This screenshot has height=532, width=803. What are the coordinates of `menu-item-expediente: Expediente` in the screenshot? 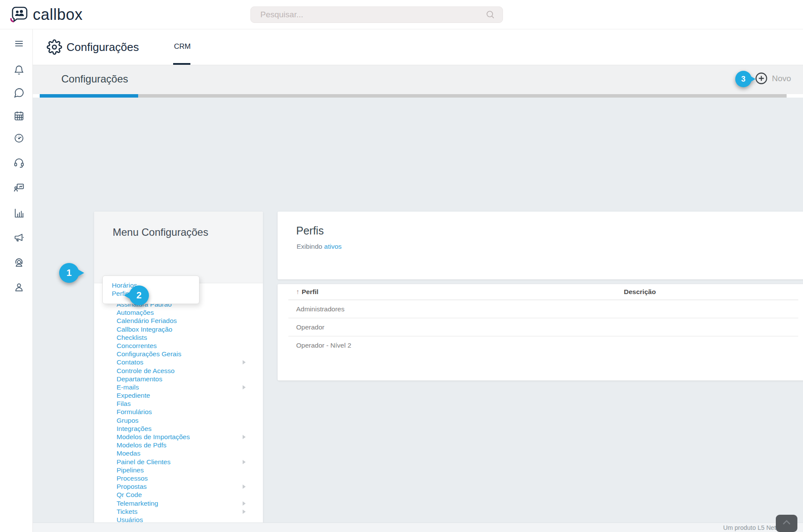 It's located at (181, 396).